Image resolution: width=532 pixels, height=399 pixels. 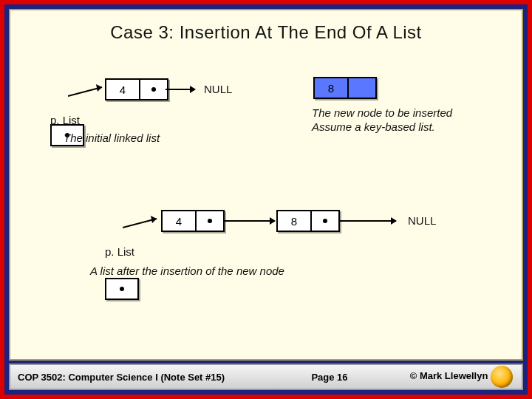 I want to click on arrow-node2-to-null, so click(x=367, y=221).